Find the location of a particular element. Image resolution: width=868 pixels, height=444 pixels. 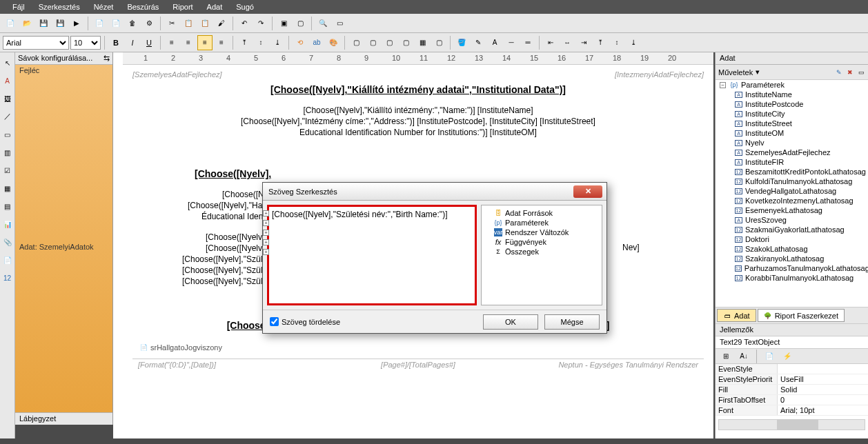

prop-Font: FontArial; 10pt is located at coordinates (792, 411).